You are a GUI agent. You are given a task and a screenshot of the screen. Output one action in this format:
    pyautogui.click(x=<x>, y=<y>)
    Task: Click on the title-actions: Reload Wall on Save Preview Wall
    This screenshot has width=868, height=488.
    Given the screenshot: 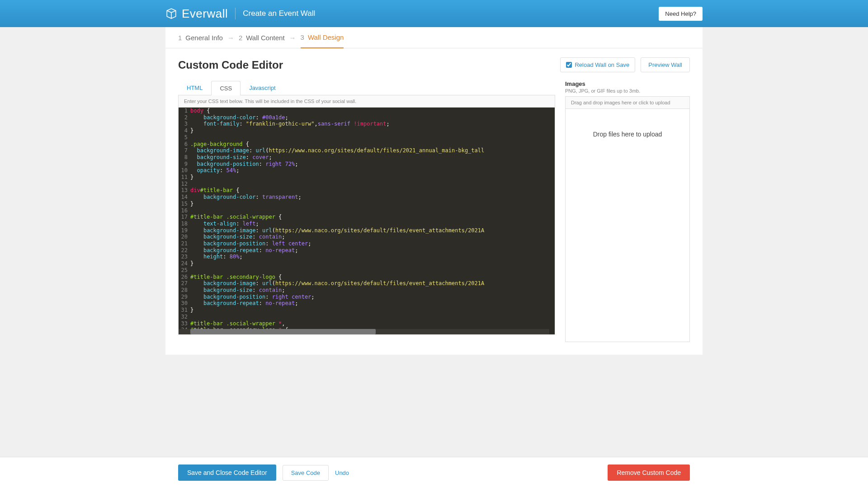 What is the action you would take?
    pyautogui.click(x=625, y=65)
    